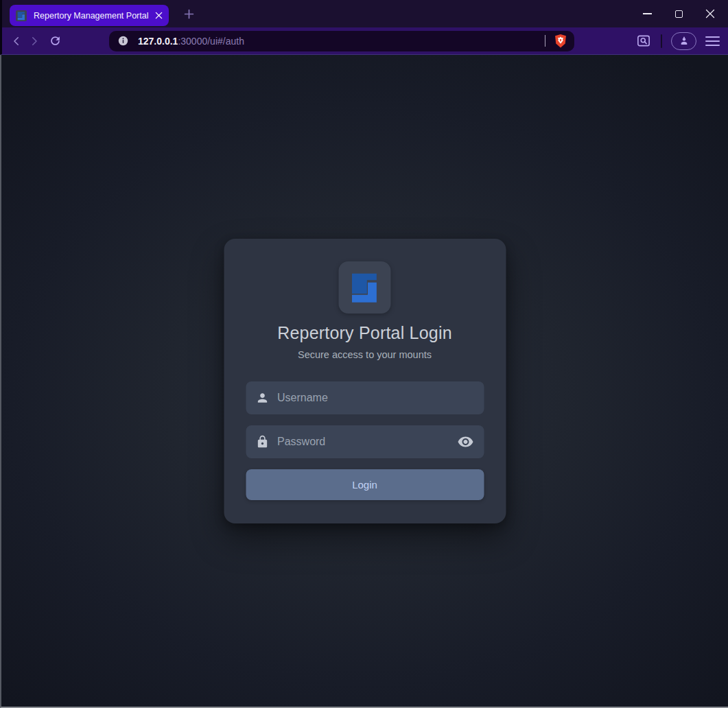 This screenshot has width=728, height=708. What do you see at coordinates (364, 41) in the screenshot?
I see `navigation-toolbar: 127.0.0.1:30000/ui#/auth` at bounding box center [364, 41].